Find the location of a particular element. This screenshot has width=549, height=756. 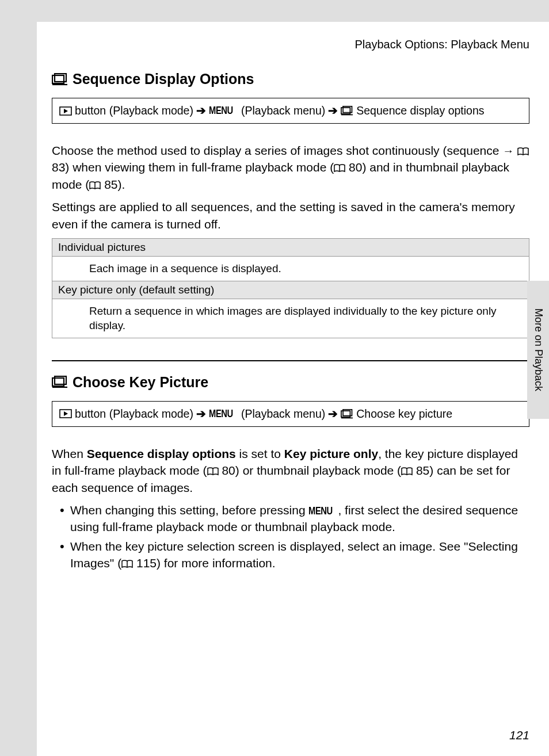

option-description: Each image in a sequence is displayed. is located at coordinates (291, 268).